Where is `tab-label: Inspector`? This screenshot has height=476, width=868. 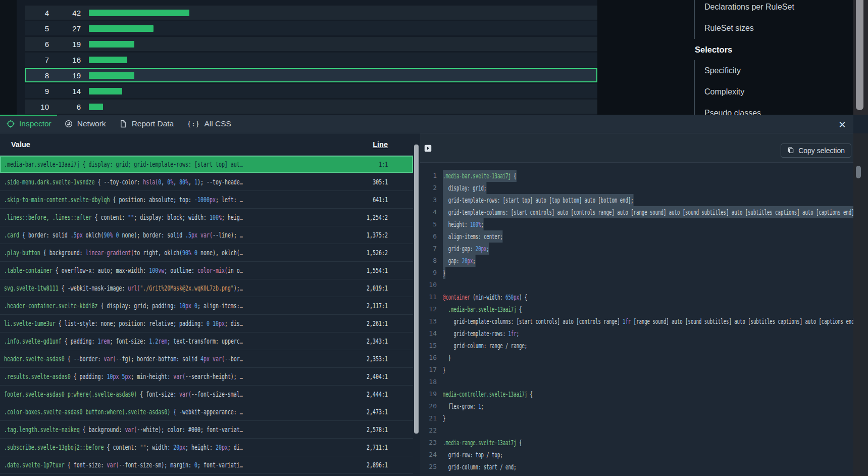
tab-label: Inspector is located at coordinates (35, 124).